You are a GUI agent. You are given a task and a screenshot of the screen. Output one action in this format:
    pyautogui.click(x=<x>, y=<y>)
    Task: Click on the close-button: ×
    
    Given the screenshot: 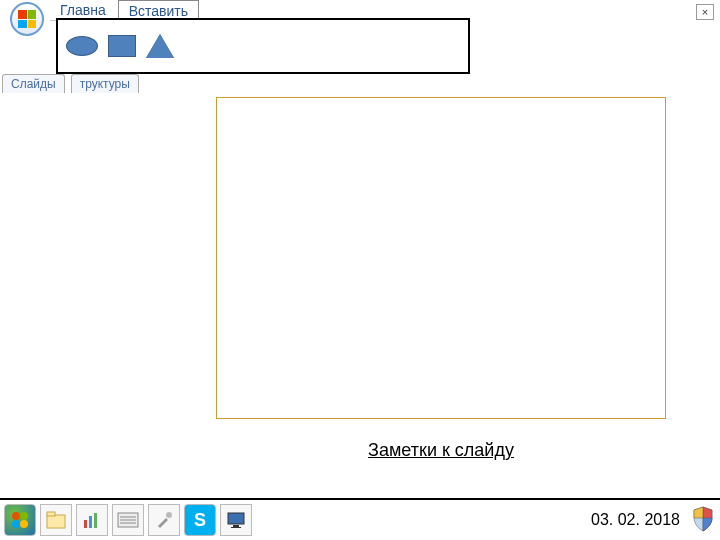 What is the action you would take?
    pyautogui.click(x=705, y=12)
    